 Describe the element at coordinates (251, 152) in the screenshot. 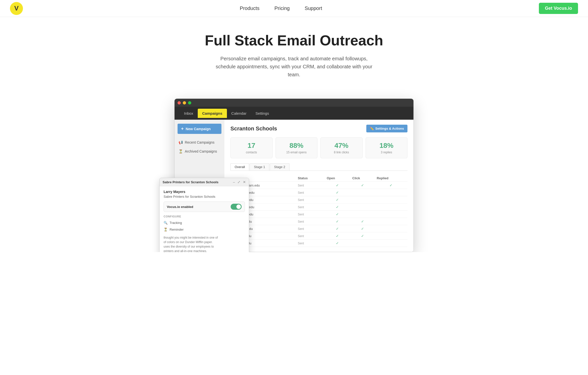

I see `stat-contacts-label: contacts` at that location.